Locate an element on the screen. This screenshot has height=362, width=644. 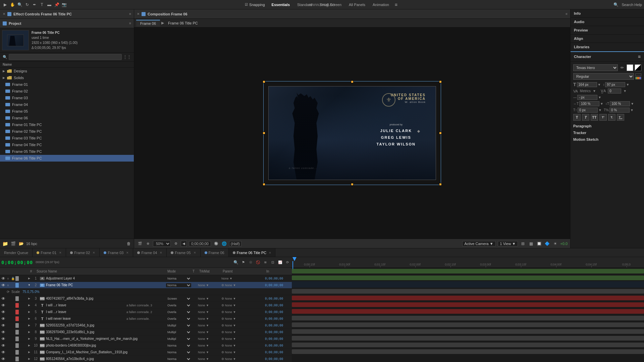
zoom-select: 50% is located at coordinates (162, 244).